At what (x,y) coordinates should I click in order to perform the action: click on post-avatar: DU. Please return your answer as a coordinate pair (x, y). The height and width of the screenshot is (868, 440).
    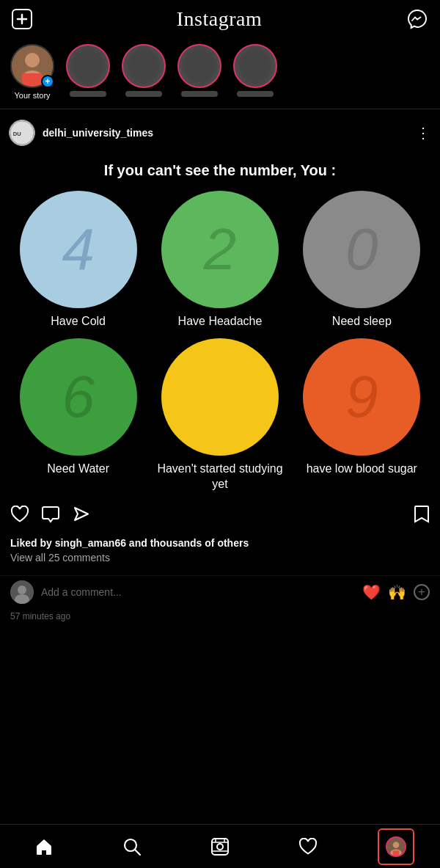
    Looking at the image, I should click on (22, 133).